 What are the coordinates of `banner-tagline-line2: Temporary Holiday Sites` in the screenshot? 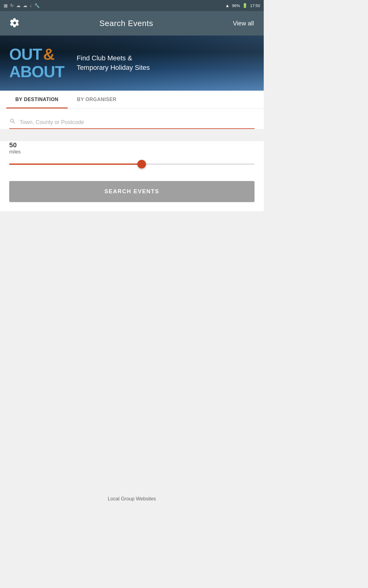 It's located at (113, 68).